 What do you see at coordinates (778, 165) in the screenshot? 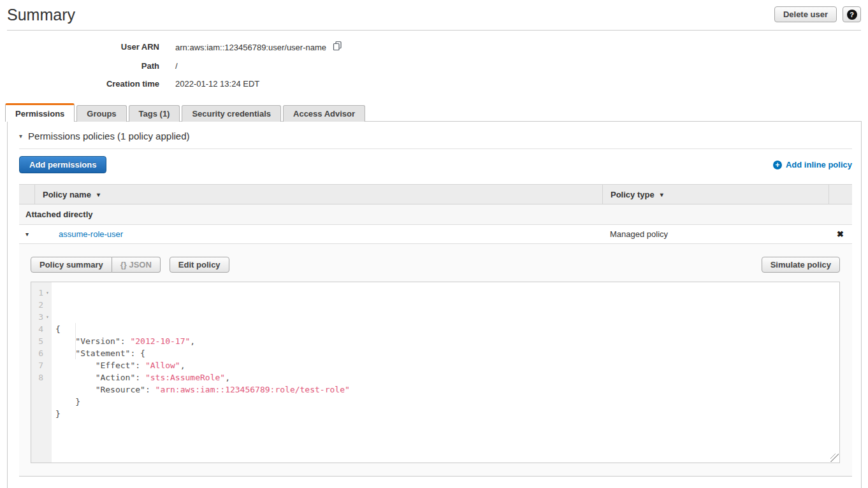
I see `plus-icon: +` at bounding box center [778, 165].